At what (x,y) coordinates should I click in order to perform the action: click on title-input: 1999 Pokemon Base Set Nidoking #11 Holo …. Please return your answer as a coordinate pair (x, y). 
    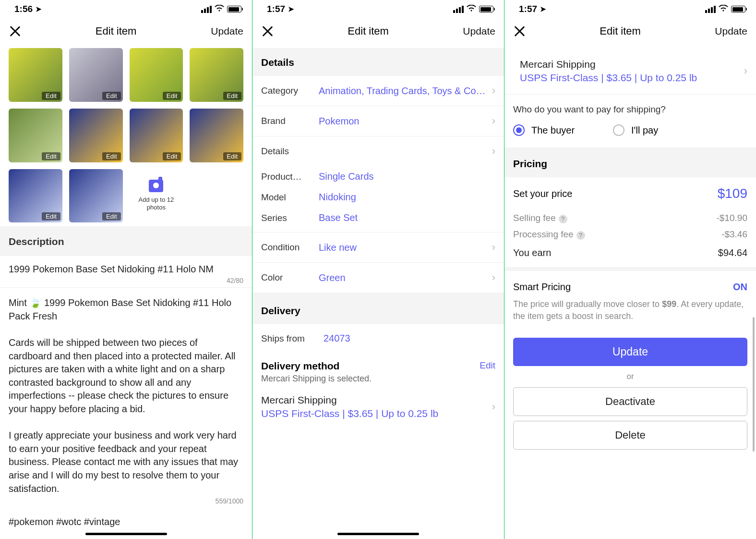
    Looking at the image, I should click on (126, 272).